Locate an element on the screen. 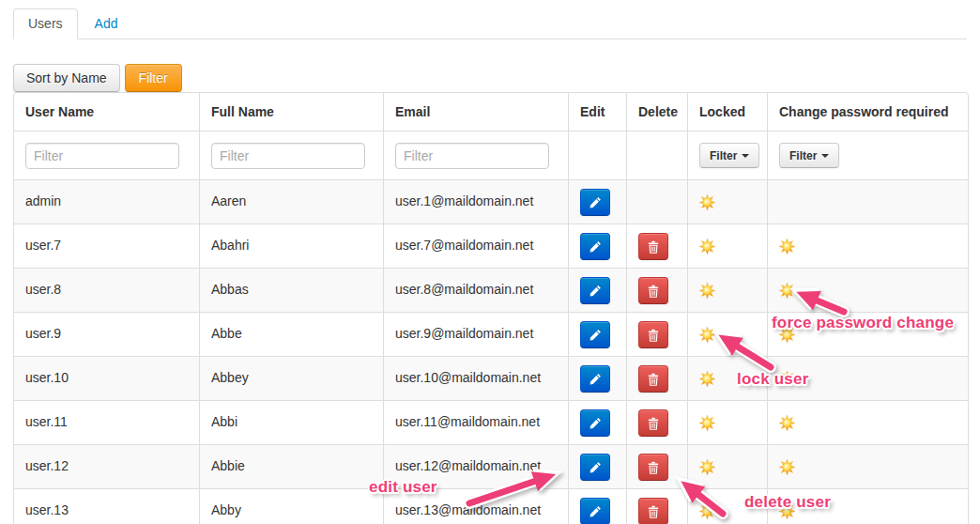 The width and height of the screenshot is (980, 524). tab-add: Add is located at coordinates (107, 24).